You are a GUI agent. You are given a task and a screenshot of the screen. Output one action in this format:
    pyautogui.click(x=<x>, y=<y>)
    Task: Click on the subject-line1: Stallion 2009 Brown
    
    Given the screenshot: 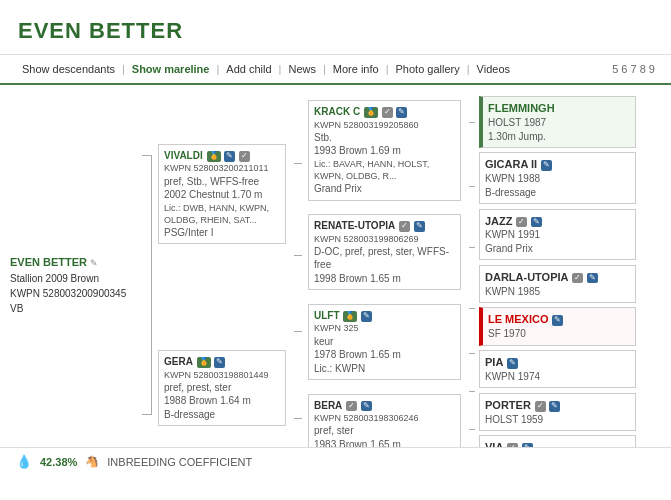 What is the action you would take?
    pyautogui.click(x=71, y=278)
    